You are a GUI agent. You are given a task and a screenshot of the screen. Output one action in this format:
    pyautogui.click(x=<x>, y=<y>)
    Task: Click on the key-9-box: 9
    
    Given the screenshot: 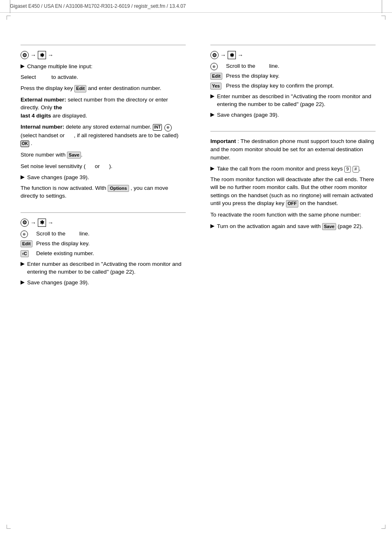 What is the action you would take?
    pyautogui.click(x=348, y=169)
    